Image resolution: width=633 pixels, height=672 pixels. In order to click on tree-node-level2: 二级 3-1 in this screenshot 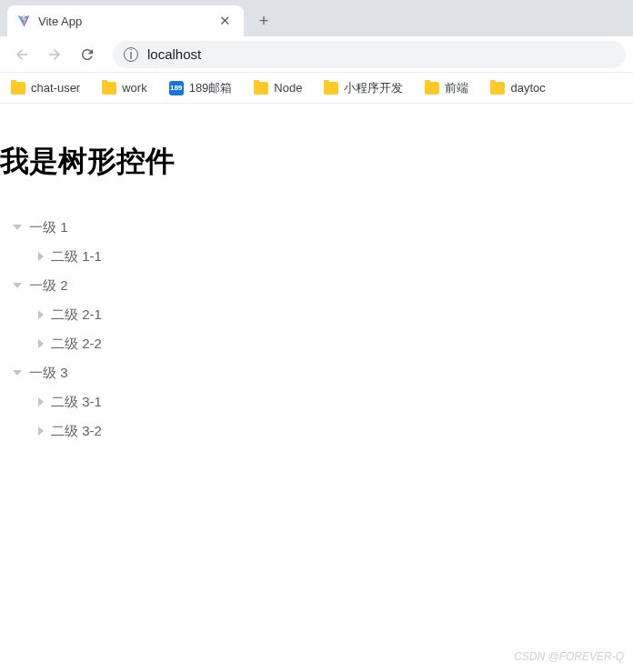, I will do `click(316, 402)`.